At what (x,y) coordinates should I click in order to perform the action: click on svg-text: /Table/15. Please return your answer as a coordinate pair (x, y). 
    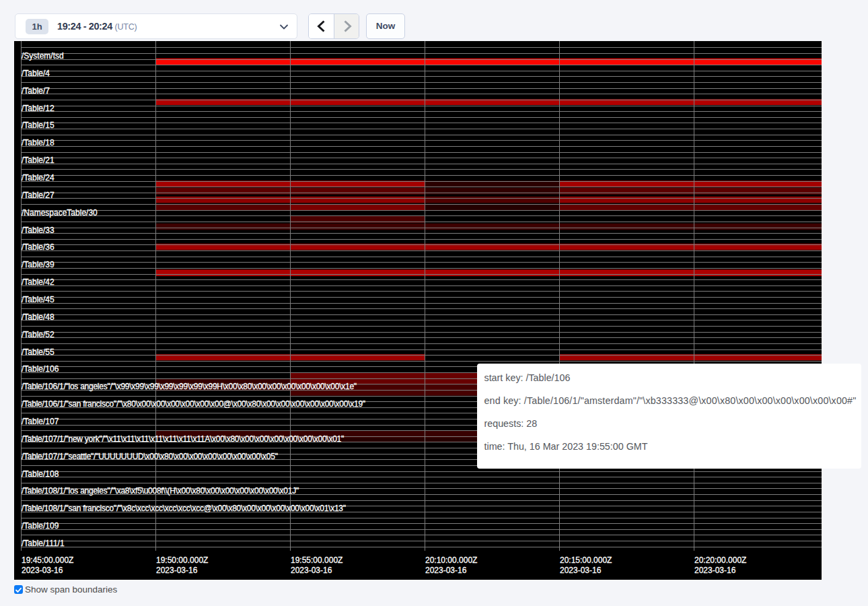
    Looking at the image, I should click on (38, 125).